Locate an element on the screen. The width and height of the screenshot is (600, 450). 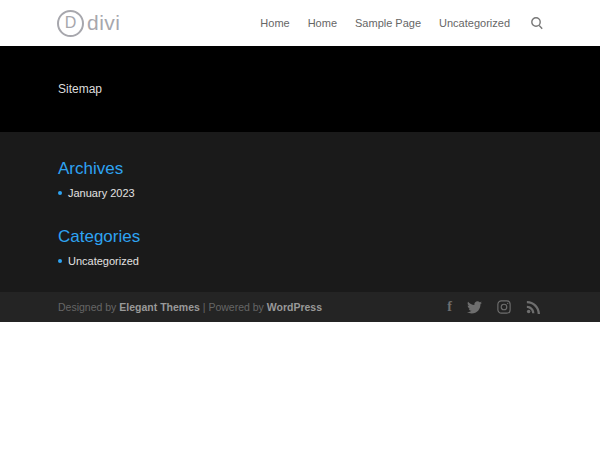
archive-link-january-2023: January 2023 is located at coordinates (102, 193).